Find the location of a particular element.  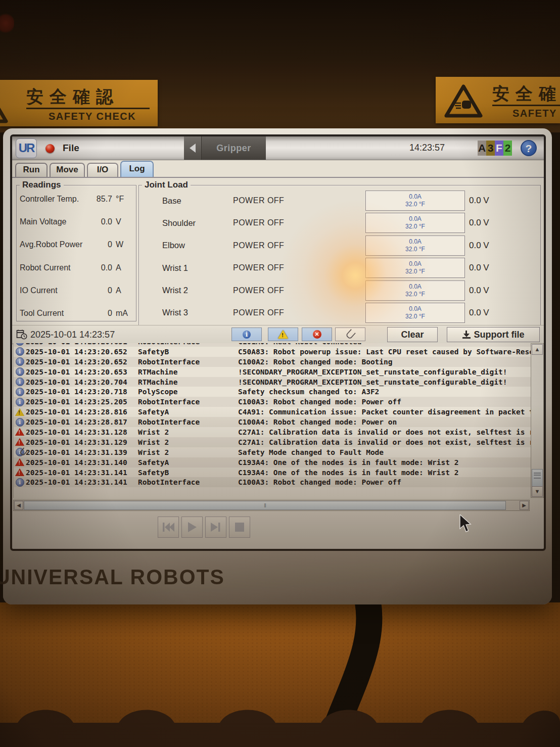

filter-info-button: i is located at coordinates (247, 335).